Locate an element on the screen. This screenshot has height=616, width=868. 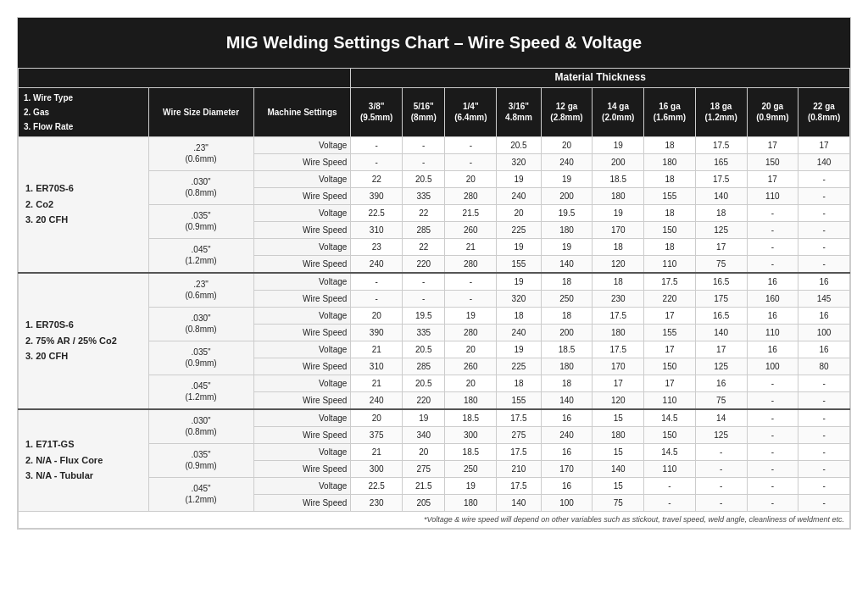
data-cell: 310 is located at coordinates (376, 230).